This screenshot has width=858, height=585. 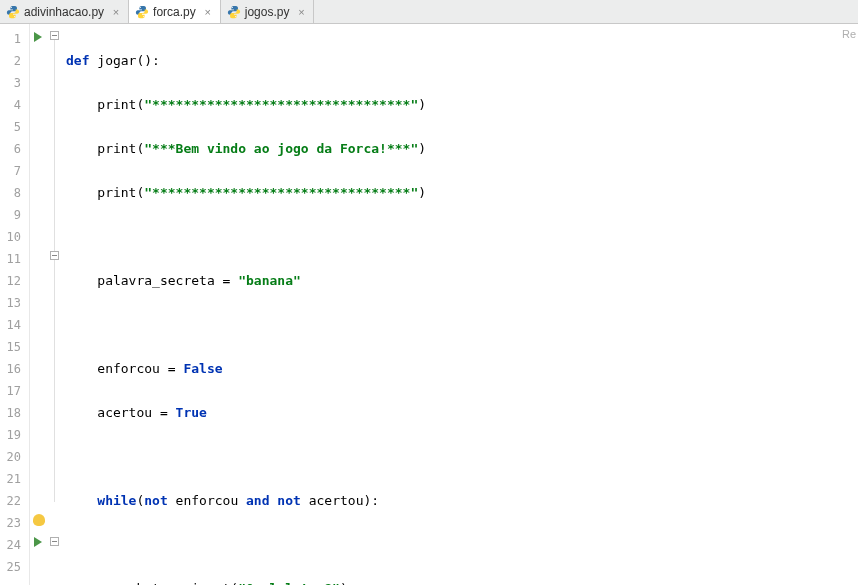 What do you see at coordinates (10, 39) in the screenshot?
I see `line-number: 1` at bounding box center [10, 39].